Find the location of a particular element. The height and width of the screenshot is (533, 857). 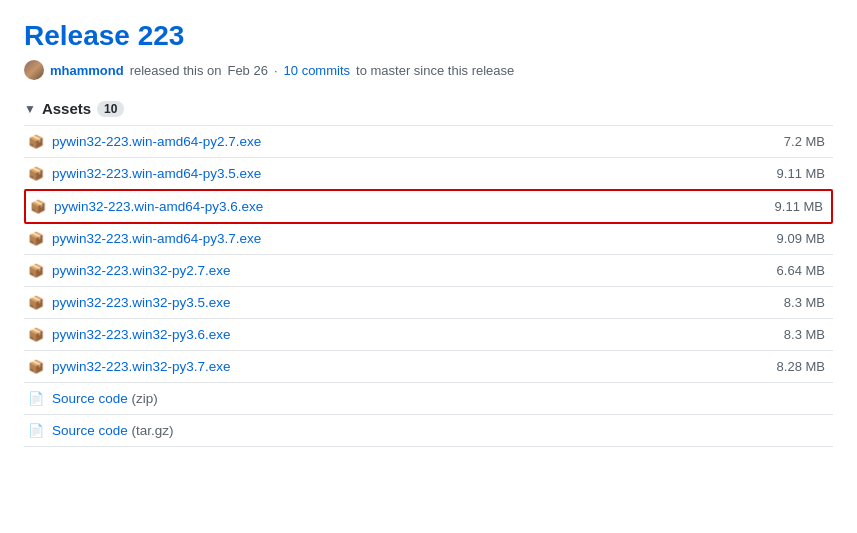

asset-left: 📦pywin32-223.win32-py3.5.exe is located at coordinates (130, 302).